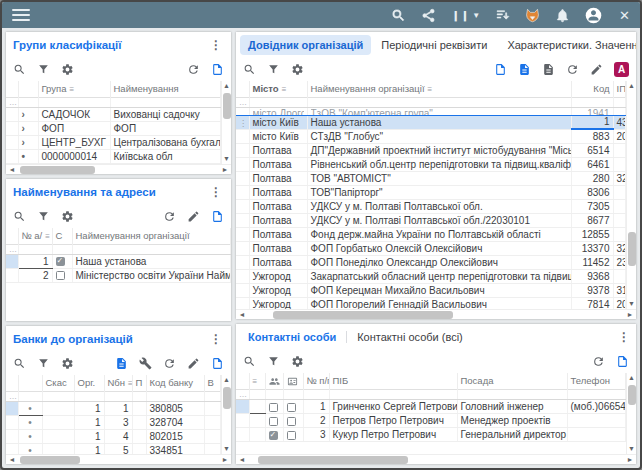 This screenshot has width=642, height=470. I want to click on table-row: › ФОП ФОП, so click(114, 128).